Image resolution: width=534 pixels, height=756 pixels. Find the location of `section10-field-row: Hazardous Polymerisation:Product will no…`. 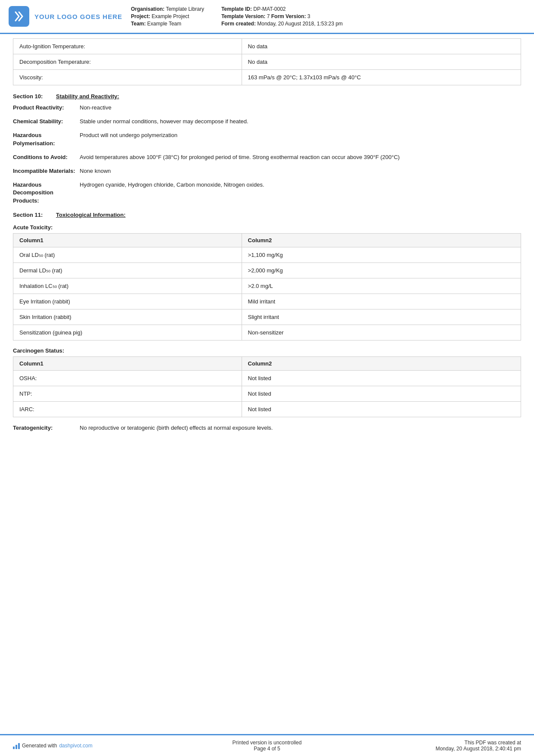

section10-field-row: Hazardous Polymerisation:Product will no… is located at coordinates (267, 139).